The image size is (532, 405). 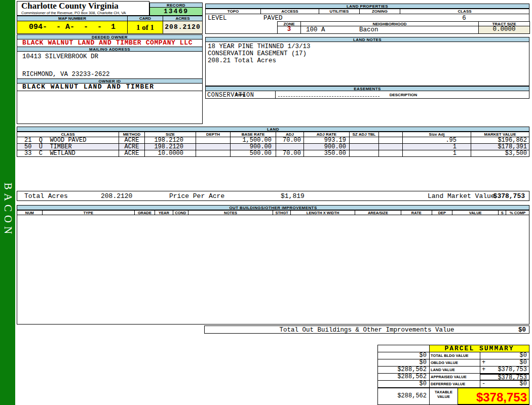 I want to click on mailing-address-box: 10413 SILVERBROOK DR RICHMOND, VA 23233-…, so click(x=109, y=65).